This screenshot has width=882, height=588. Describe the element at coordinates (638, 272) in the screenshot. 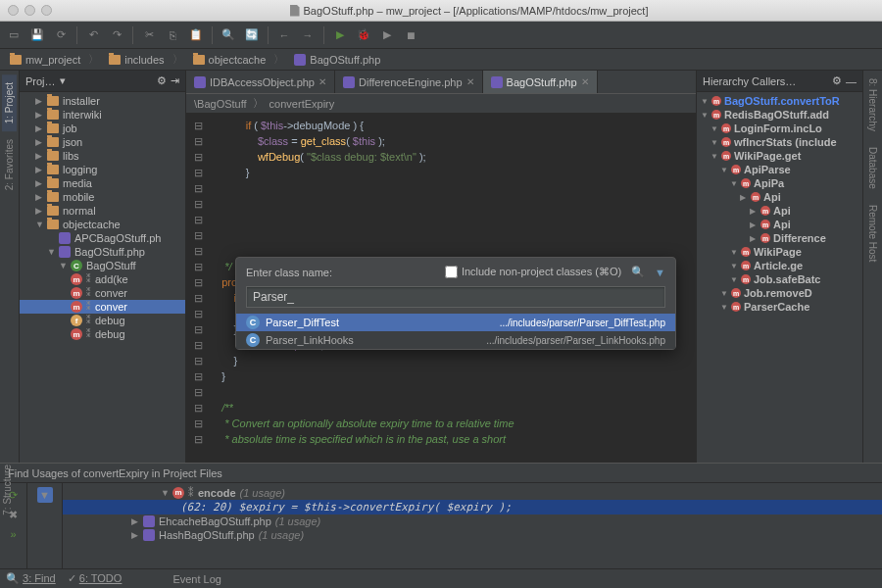

I see `search-icon: 🔍` at that location.